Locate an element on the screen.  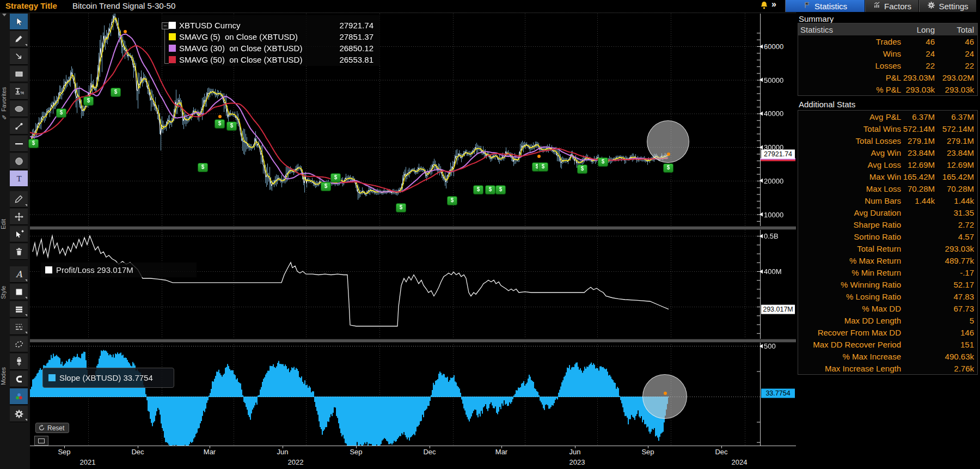
lock-crosshair-tool-icon is located at coordinates (19, 362).